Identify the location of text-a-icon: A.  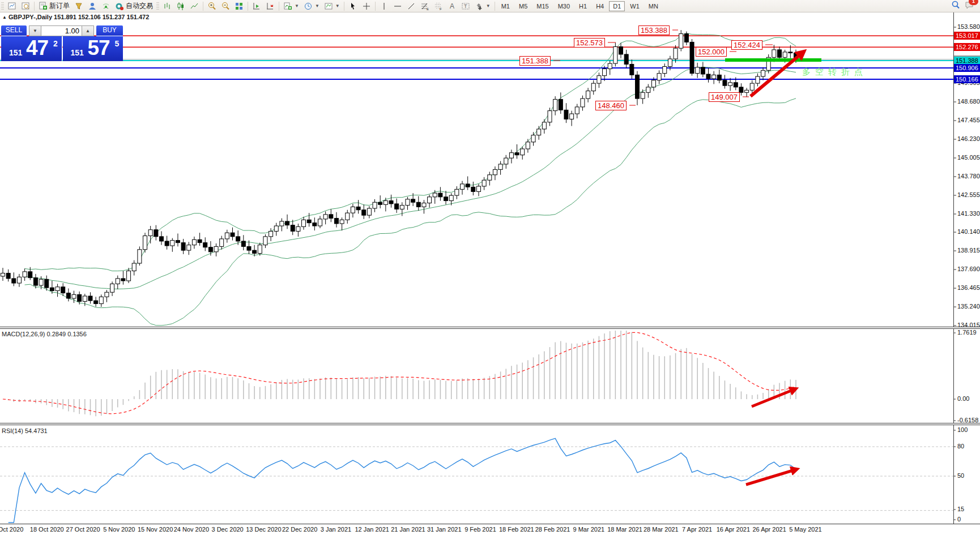
(452, 6).